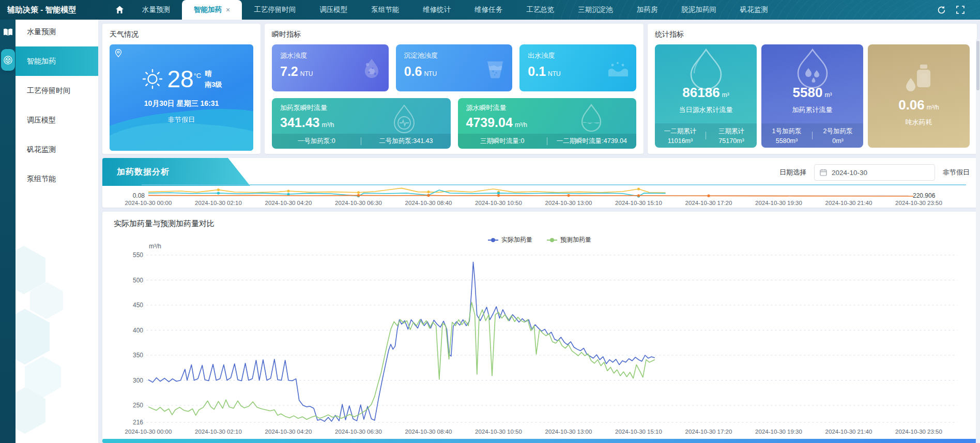  I want to click on topbar-tab-工艺停留时间: 工艺停留时间, so click(275, 10).